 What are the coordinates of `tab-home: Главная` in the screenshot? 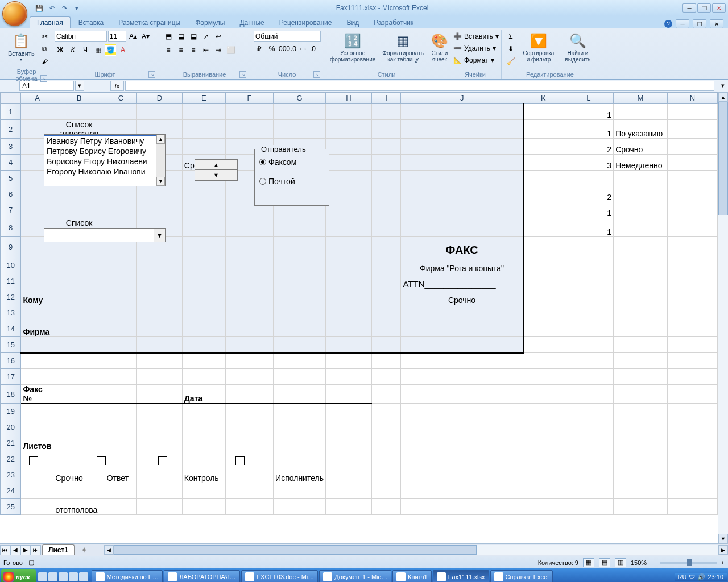 It's located at (50, 23).